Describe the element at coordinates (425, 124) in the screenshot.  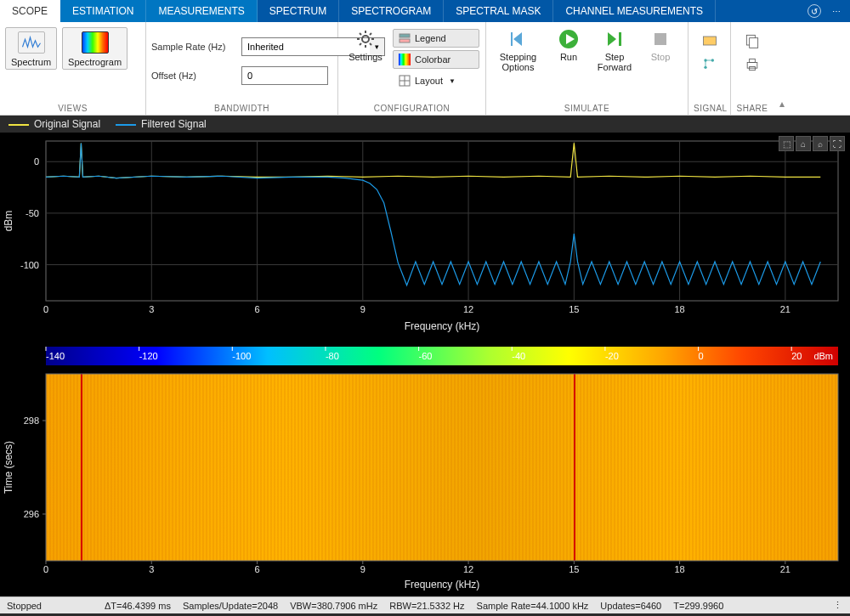
I see `plot-legend: Original Signal Filtered Signal` at that location.